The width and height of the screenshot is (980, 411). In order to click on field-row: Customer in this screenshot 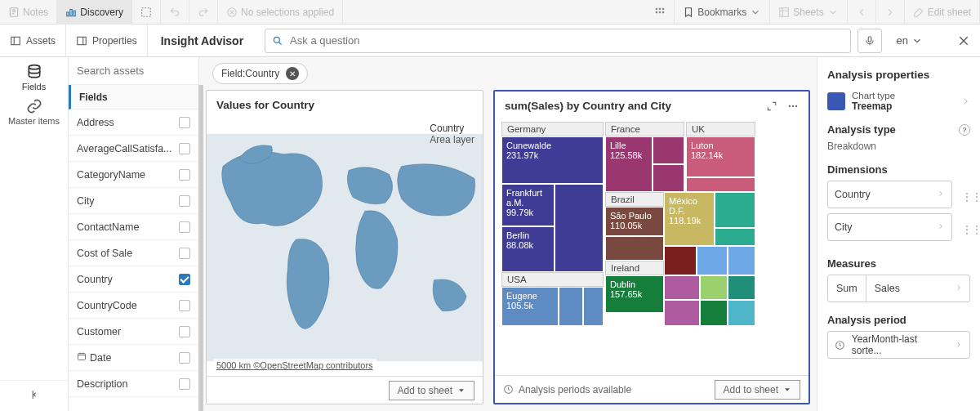, I will do `click(134, 332)`.